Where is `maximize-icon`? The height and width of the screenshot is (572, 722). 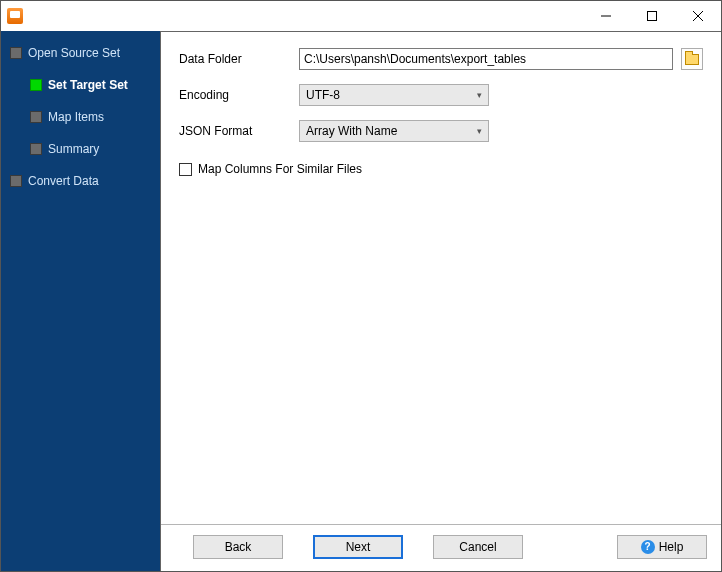 maximize-icon is located at coordinates (652, 16).